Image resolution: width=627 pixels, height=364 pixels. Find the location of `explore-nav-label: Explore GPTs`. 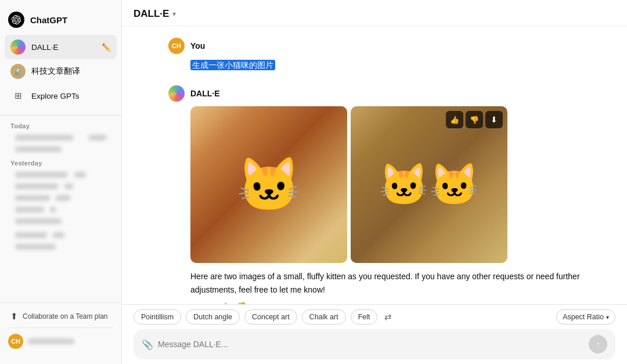

explore-nav-label: Explore GPTs is located at coordinates (56, 96).